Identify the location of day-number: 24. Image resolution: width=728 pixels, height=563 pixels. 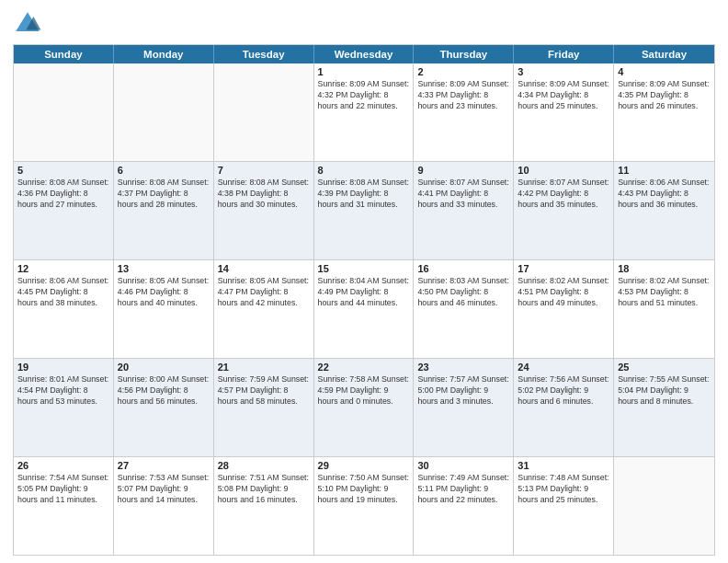
(563, 367).